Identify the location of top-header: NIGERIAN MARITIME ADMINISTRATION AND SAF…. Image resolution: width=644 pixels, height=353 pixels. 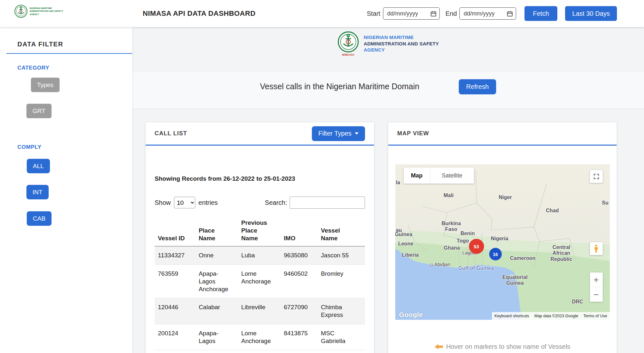
(322, 14).